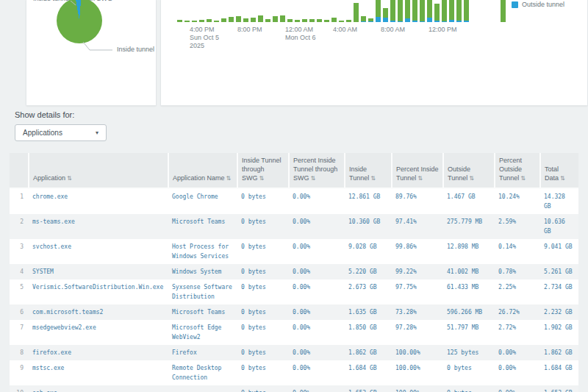  Describe the element at coordinates (469, 373) in the screenshot. I see `cell-outside-tunnel: 0 bytes` at that location.